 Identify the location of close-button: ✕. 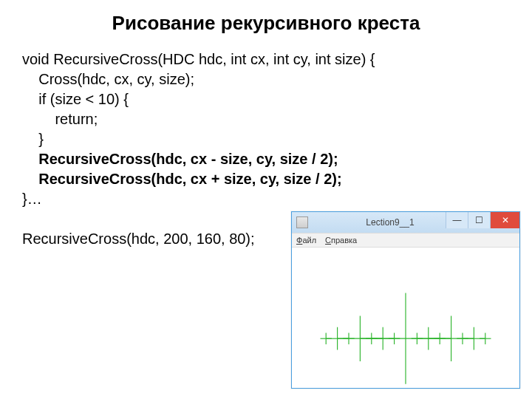
(505, 220).